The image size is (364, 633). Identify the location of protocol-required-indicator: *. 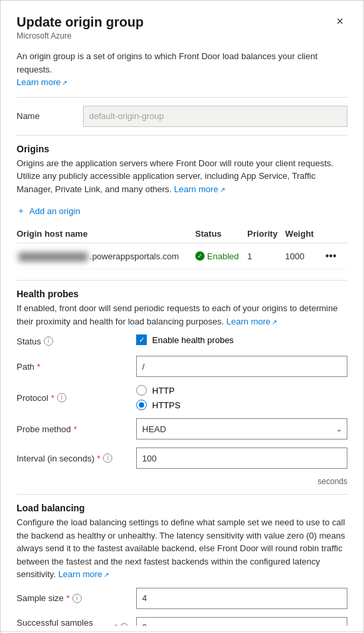
(53, 398).